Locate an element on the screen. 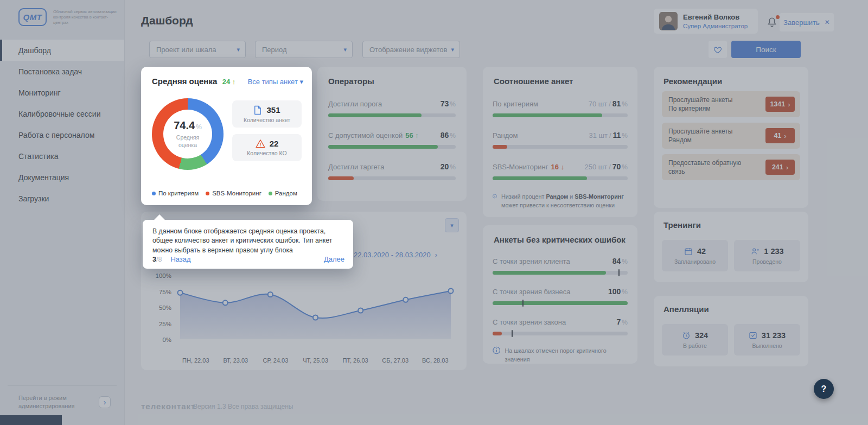 This screenshot has height=425, width=868. stat-label: Количество анкет is located at coordinates (267, 120).